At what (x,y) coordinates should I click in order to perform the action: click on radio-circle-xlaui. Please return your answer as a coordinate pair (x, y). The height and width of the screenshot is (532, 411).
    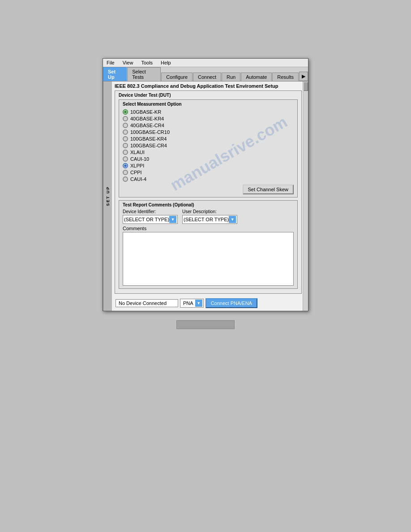
    Looking at the image, I should click on (125, 152).